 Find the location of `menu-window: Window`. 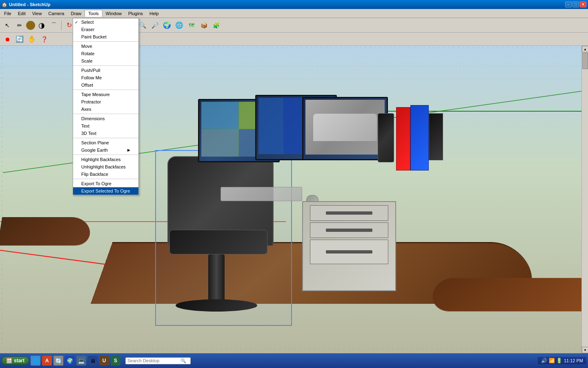

menu-window: Window is located at coordinates (114, 13).